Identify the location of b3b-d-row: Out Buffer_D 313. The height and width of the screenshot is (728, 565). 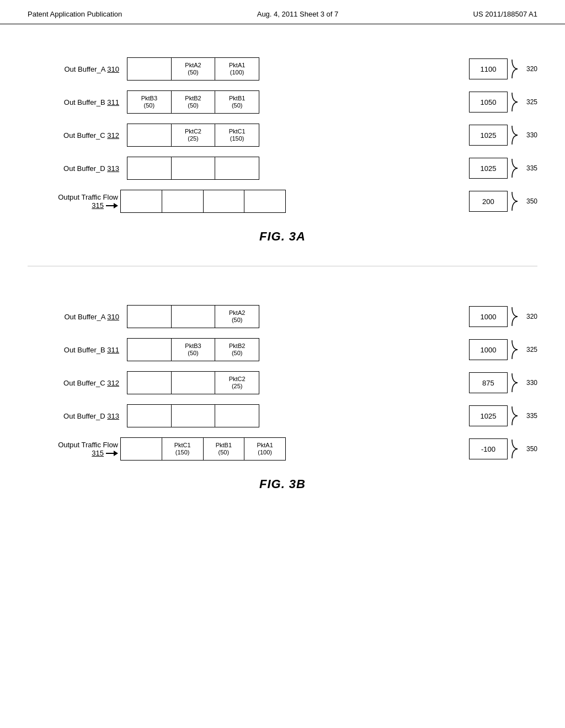
(243, 416).